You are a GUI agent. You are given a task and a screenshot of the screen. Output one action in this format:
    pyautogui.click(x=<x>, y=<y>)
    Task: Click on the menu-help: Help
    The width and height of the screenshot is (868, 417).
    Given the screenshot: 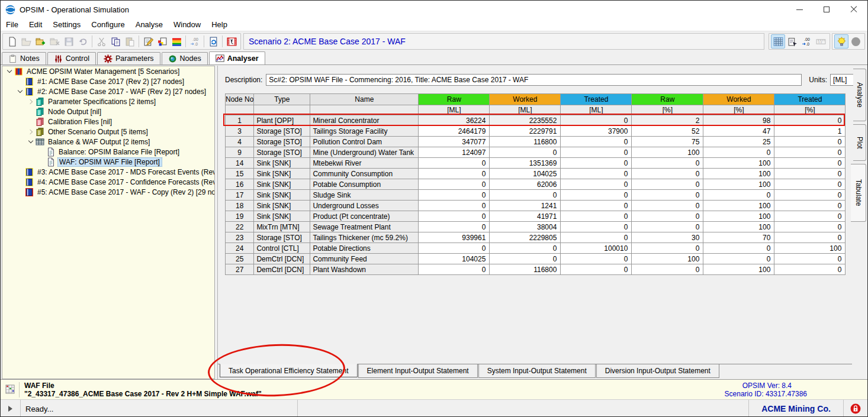 What is the action you would take?
    pyautogui.click(x=219, y=25)
    